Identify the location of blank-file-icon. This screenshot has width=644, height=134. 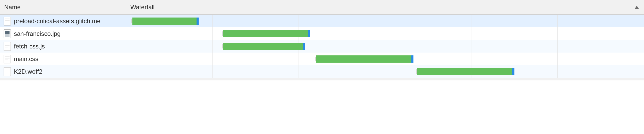
(7, 72).